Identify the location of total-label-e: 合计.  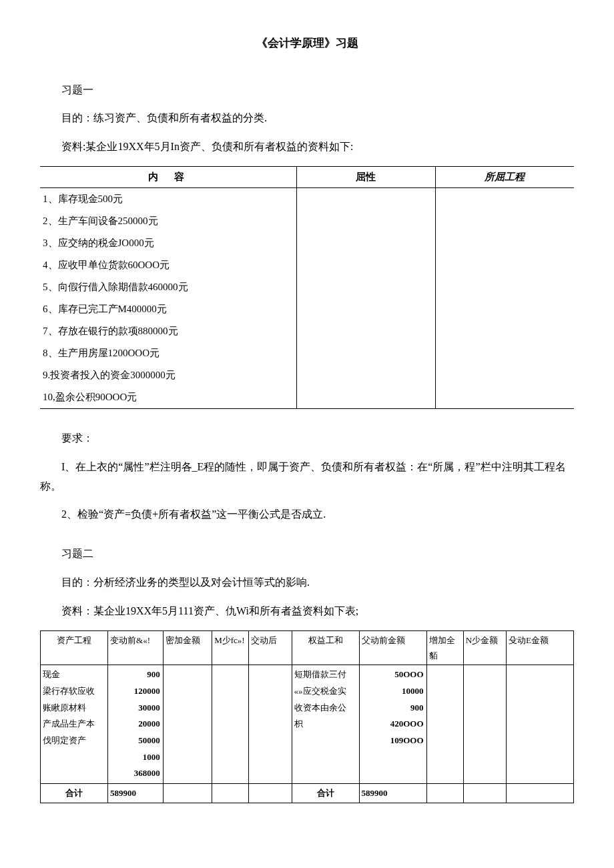
(326, 793).